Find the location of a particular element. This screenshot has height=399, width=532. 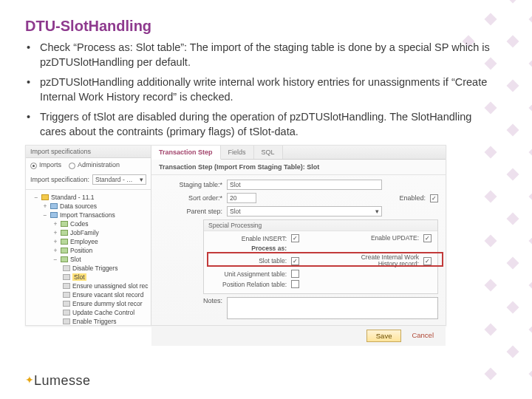

tree-root-label: Standard - 11.1 is located at coordinates (72, 197).